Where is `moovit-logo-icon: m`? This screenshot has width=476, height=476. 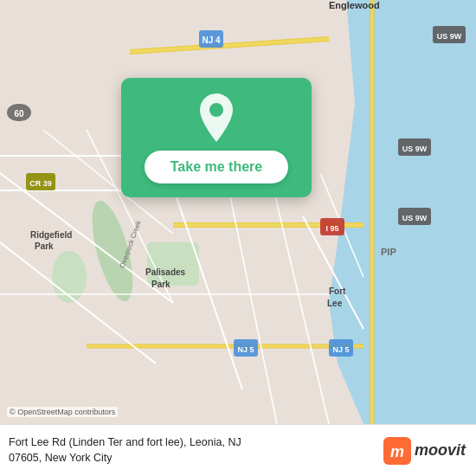
moovit-logo-icon: m is located at coordinates (397, 451).